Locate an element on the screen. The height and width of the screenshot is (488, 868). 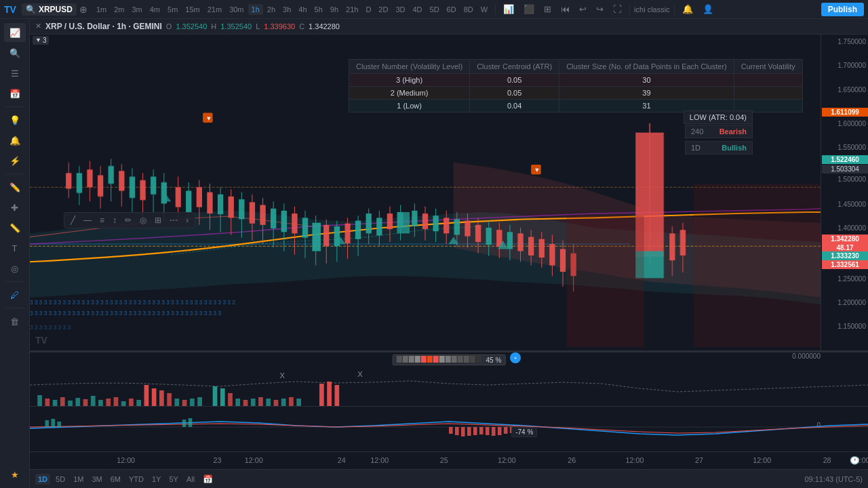
tf-bottom-1y: 1Y is located at coordinates (156, 479).